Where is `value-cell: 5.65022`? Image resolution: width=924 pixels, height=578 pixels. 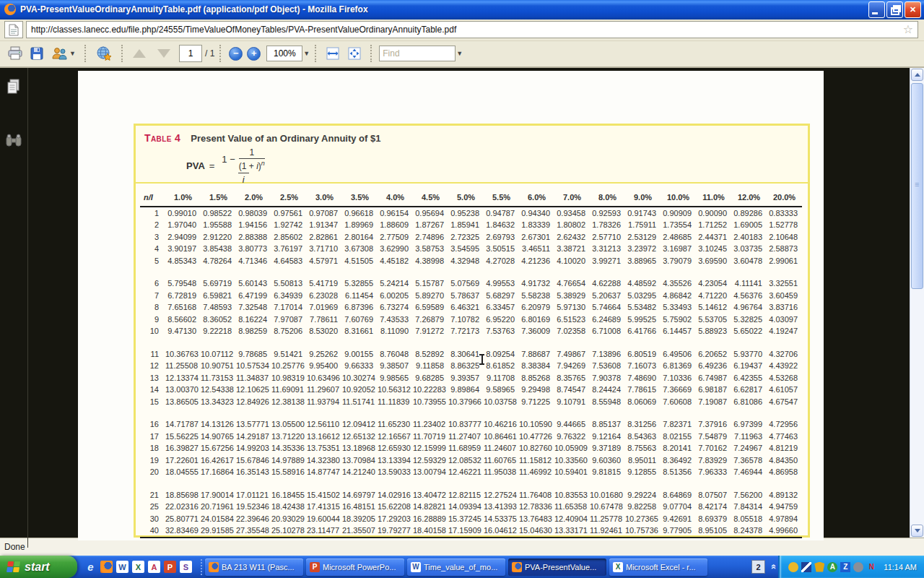 value-cell: 5.65022 is located at coordinates (749, 331).